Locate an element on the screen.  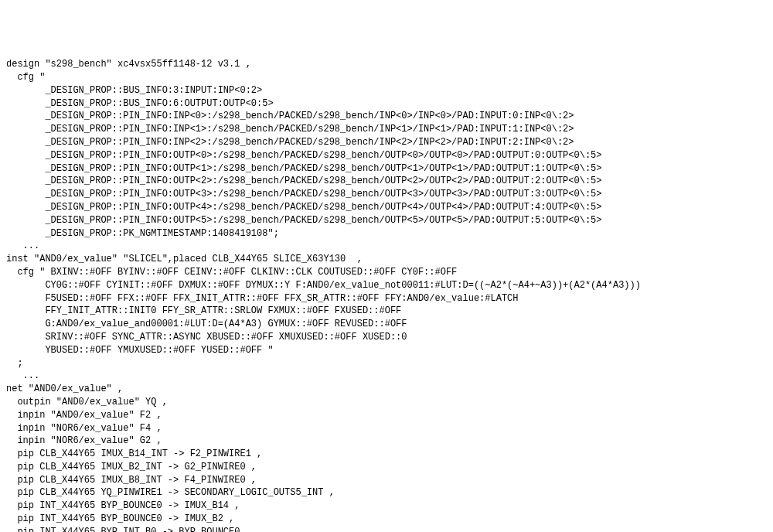
code-line: _DESIGN_PROP::PIN_INFO:INP<2>:/s298_benc… is located at coordinates (386, 142).